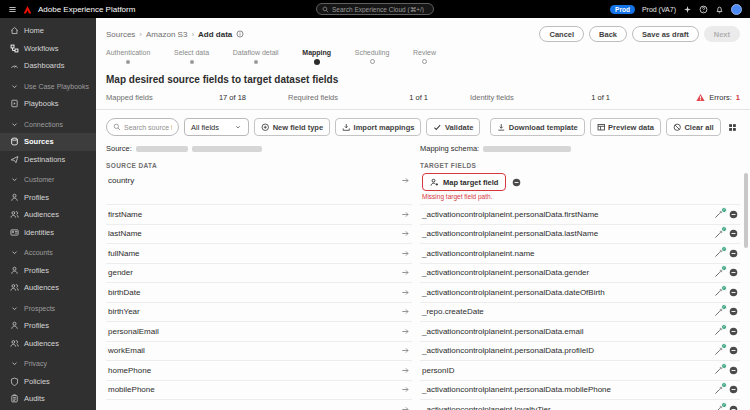  What do you see at coordinates (718, 98) in the screenshot?
I see `errors-indicator: Errors: 1` at bounding box center [718, 98].